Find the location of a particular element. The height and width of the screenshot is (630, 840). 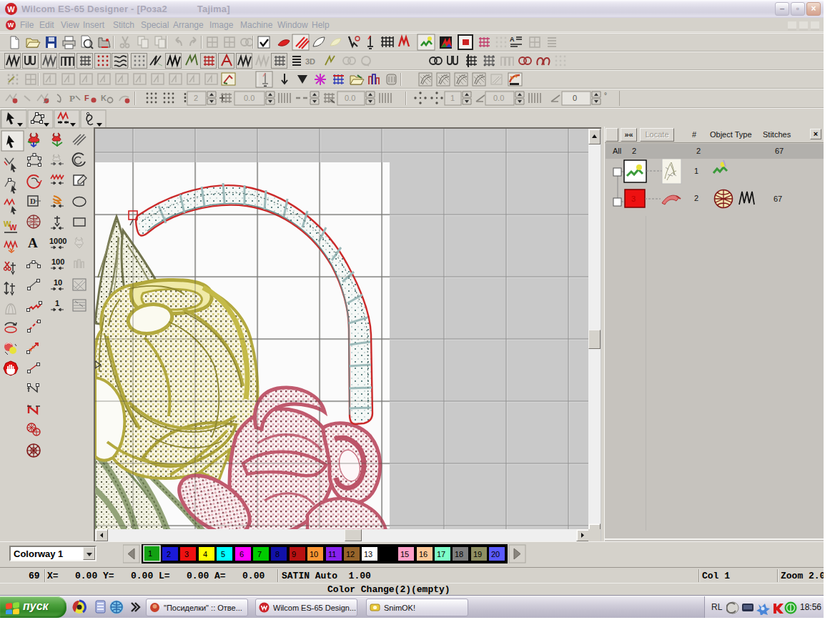

svg-text: F is located at coordinates (87, 98).